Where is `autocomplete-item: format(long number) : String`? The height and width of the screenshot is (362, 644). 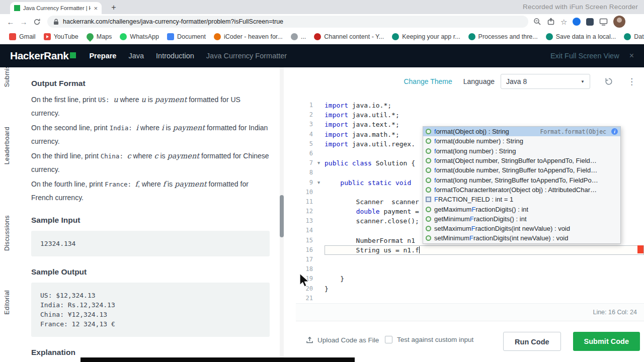
autocomplete-item: format(long number) : String is located at coordinates (522, 151).